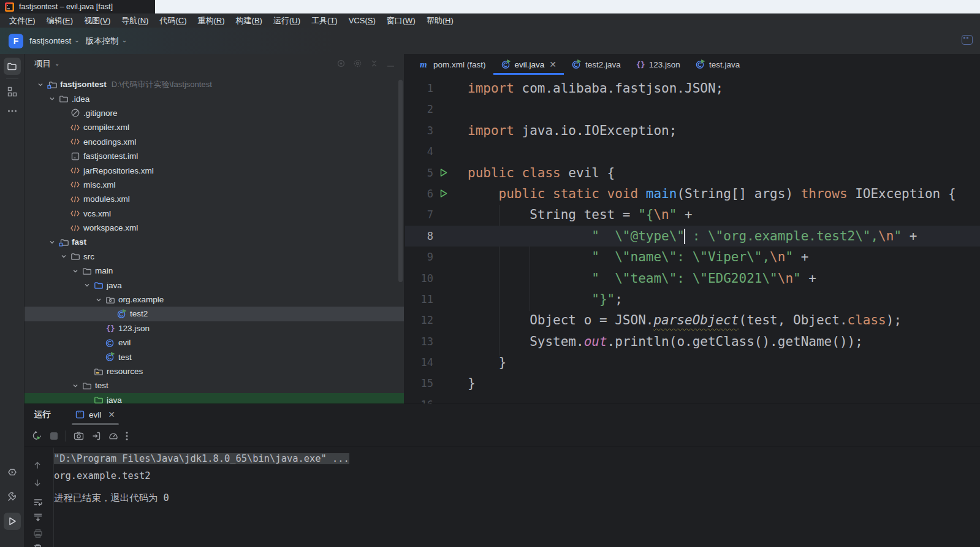 This screenshot has width=980, height=547. What do you see at coordinates (391, 64) in the screenshot?
I see `hide-icon` at bounding box center [391, 64].